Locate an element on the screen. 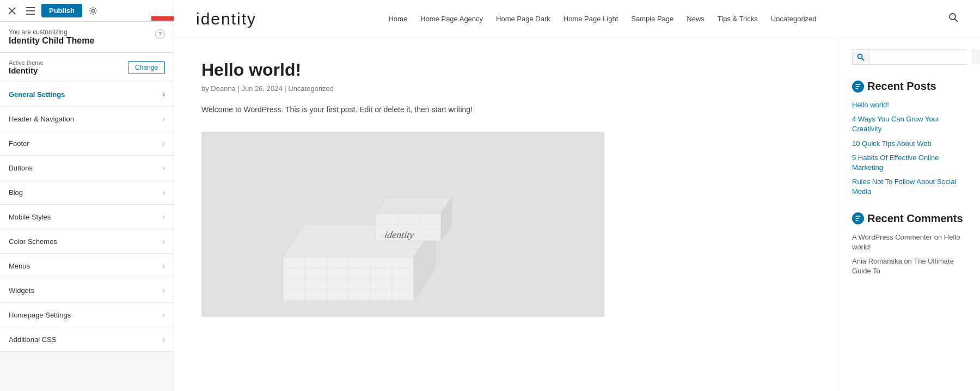 This screenshot has height=391, width=980. active-theme-label: Active theme is located at coordinates (26, 63).